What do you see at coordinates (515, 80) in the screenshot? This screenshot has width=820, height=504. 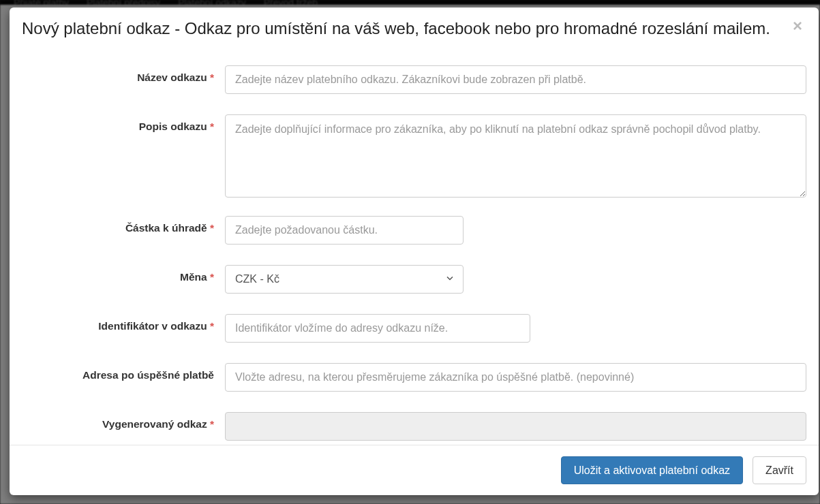 I see `name-input` at bounding box center [515, 80].